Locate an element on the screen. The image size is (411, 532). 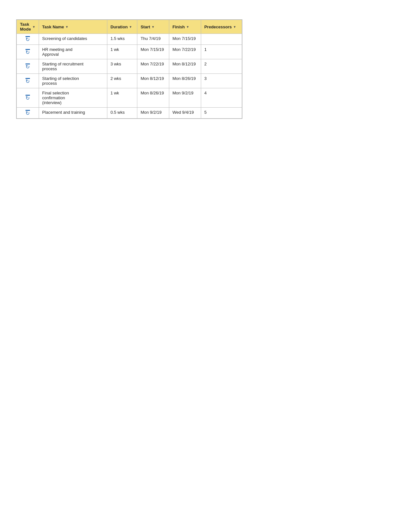
duration-cell: 0.5 wks is located at coordinates (122, 113).